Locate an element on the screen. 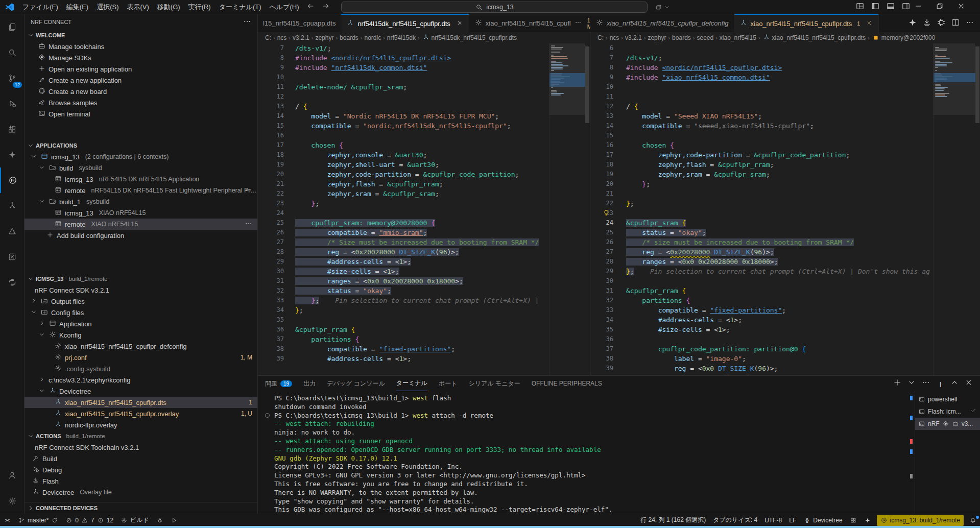 The image size is (980, 528). config-item: xiao_nrf54l15_nrf54l15_cpuflpr.dts1 is located at coordinates (141, 402).